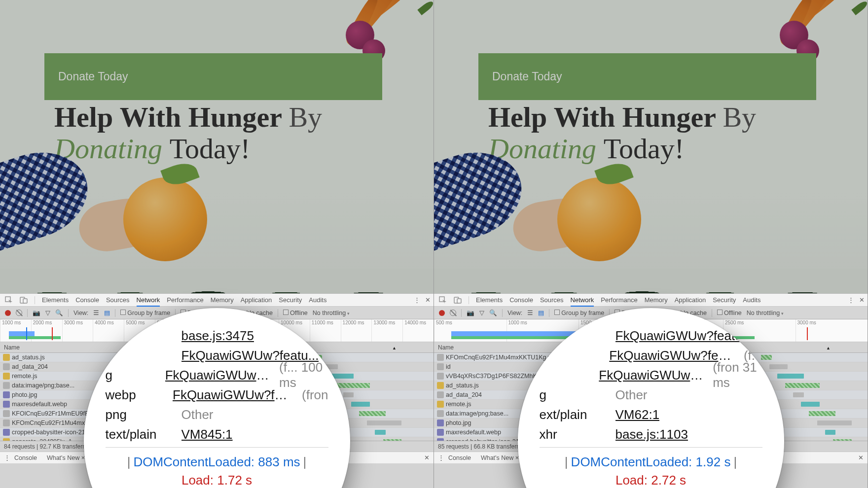  What do you see at coordinates (356, 330) in the screenshot?
I see `timeline-tick: 12000 ms` at bounding box center [356, 330].